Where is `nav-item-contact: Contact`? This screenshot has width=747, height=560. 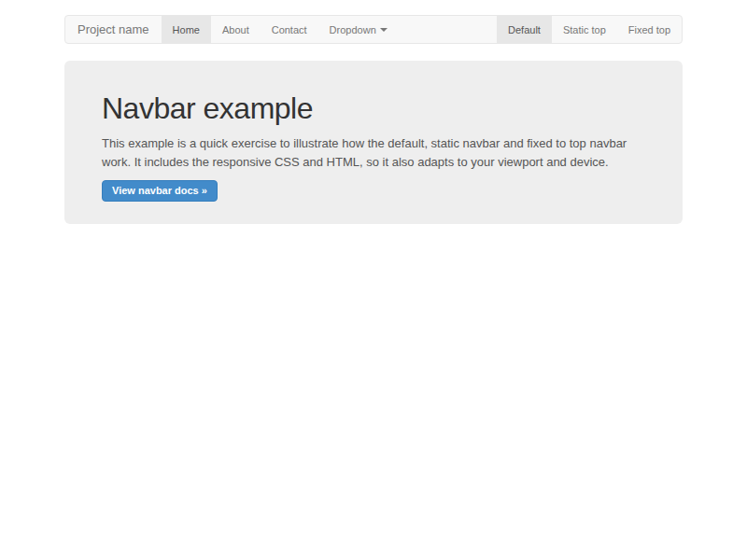 nav-item-contact: Contact is located at coordinates (289, 30).